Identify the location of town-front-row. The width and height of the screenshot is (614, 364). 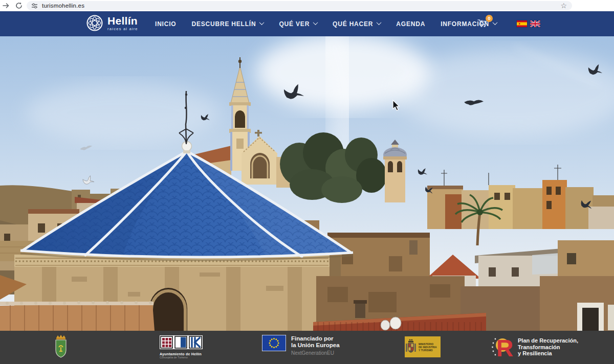
(464, 304).